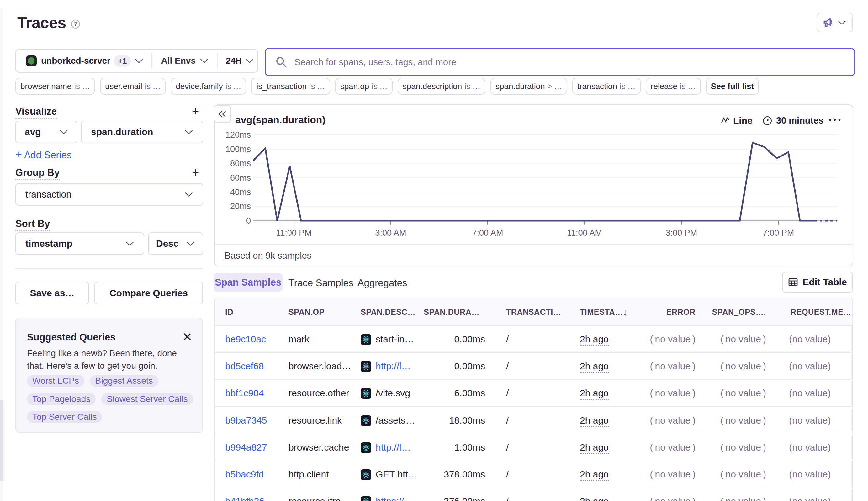  I want to click on svg-text: 100ms, so click(238, 149).